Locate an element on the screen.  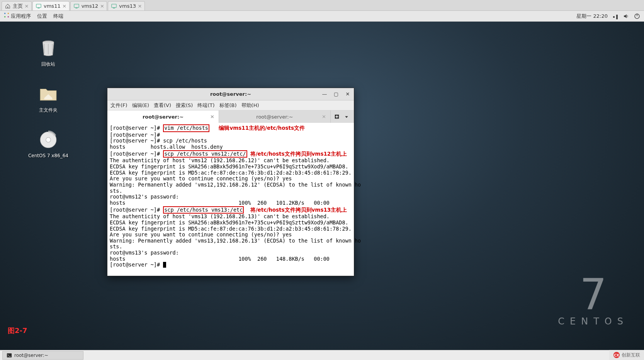
places-menu: 位置 is located at coordinates (42, 16).